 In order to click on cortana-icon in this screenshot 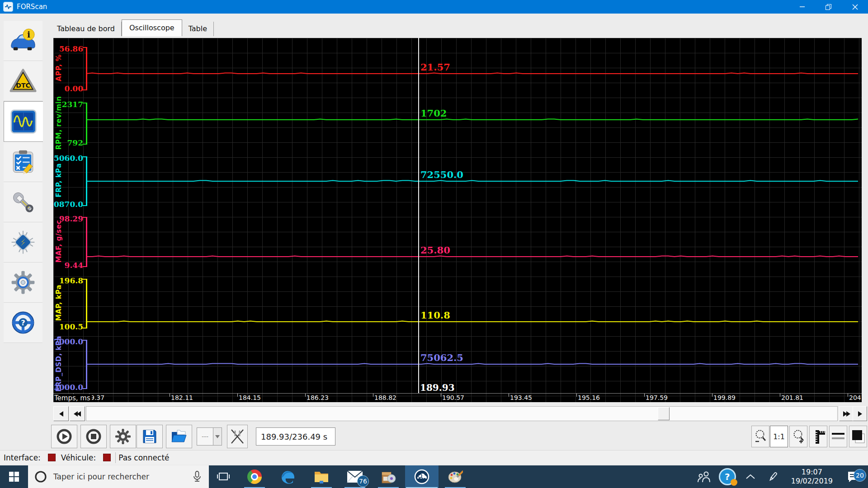, I will do `click(41, 477)`.